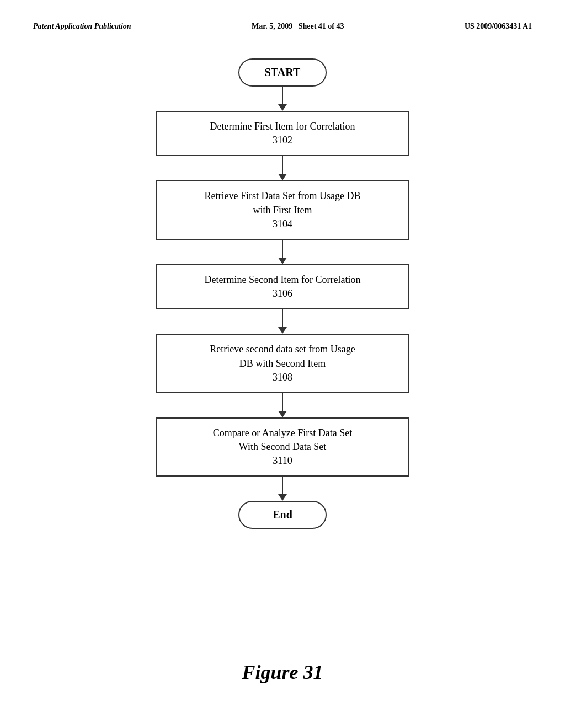  I want to click on step-3108-box: Retrieve second data set from UsageDB wi…, so click(282, 363).